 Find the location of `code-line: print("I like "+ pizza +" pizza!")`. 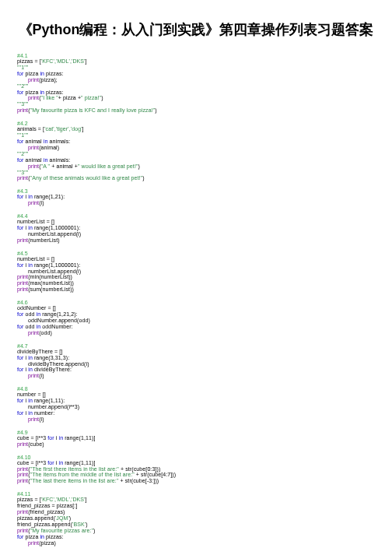

code-line: print("I like "+ pizza +" pizza!") is located at coordinates (196, 98).